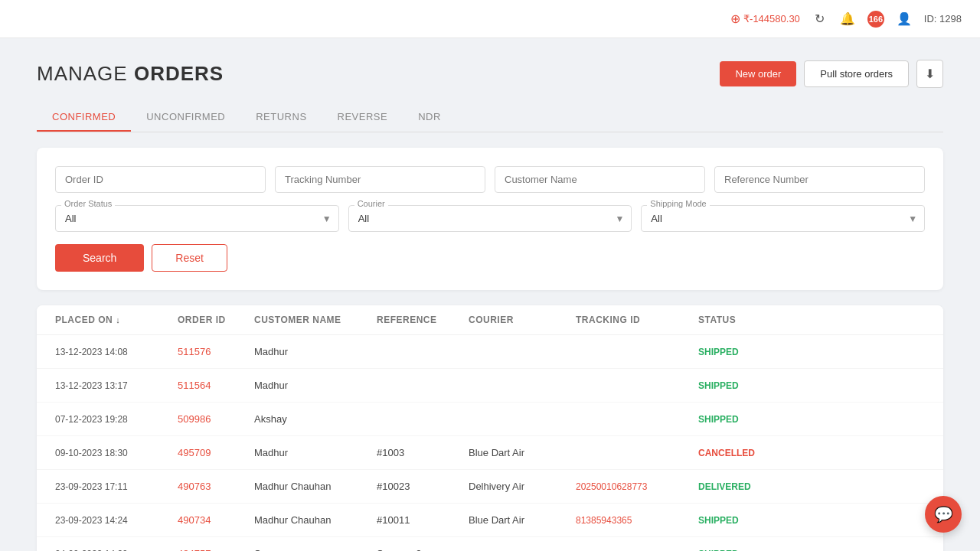 The image size is (980, 551). What do you see at coordinates (363, 118) in the screenshot?
I see `tab-reverse: REVERSE` at bounding box center [363, 118].